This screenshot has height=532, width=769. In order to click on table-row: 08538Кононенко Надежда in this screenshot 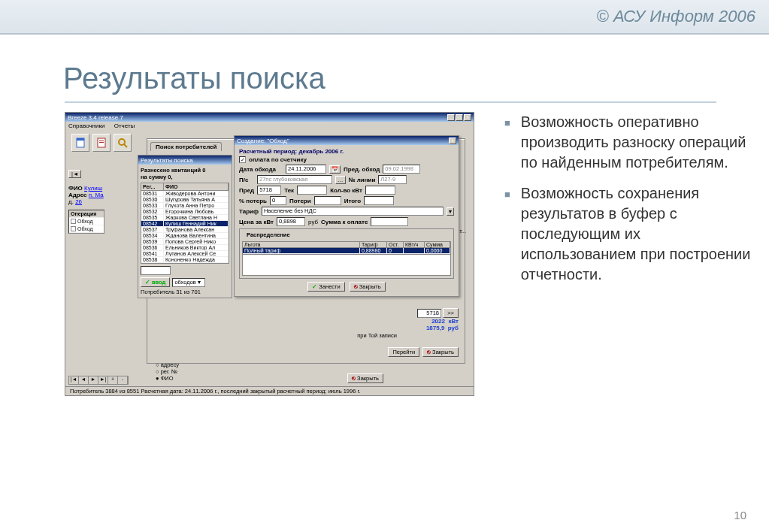, I will do `click(185, 260)`.